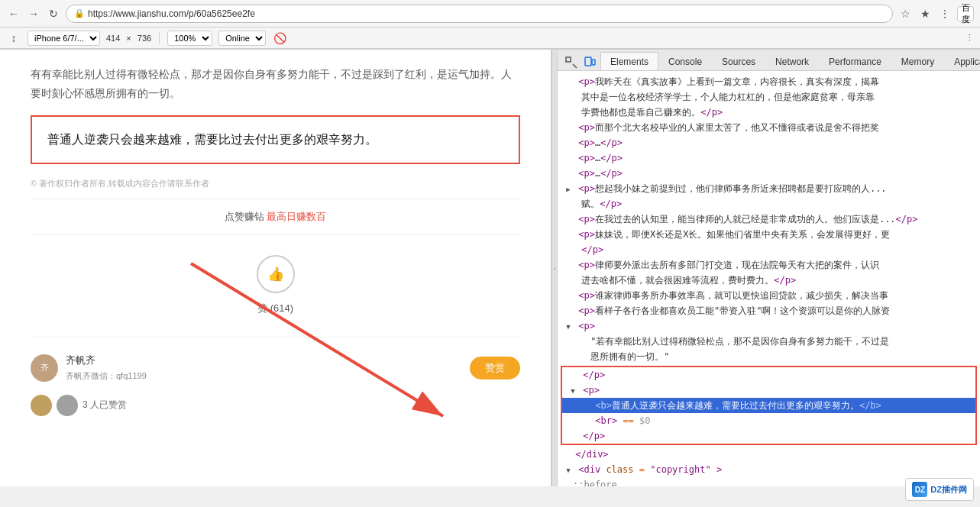 Image resolution: width=980 pixels, height=507 pixels. I want to click on bold-tag-close: </b>, so click(871, 405).